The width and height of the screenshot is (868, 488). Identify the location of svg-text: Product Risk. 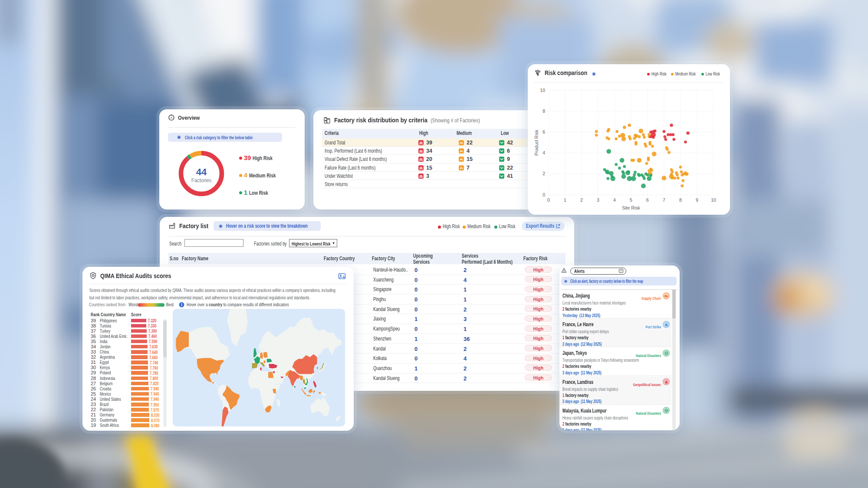
(536, 142).